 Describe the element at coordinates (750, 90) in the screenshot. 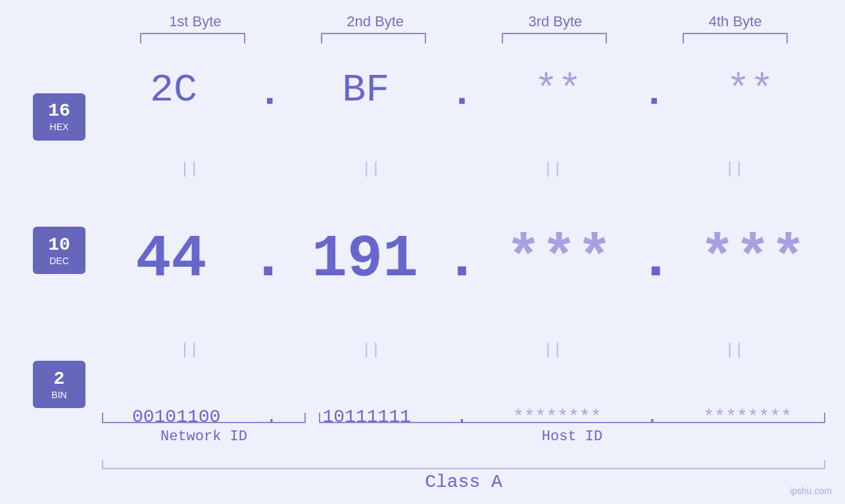

I see `hex-b4-value: **` at that location.